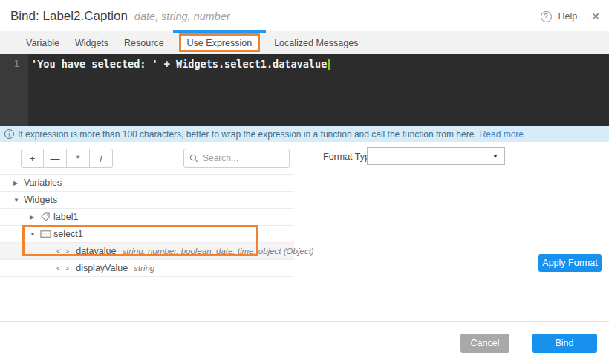 This screenshot has width=609, height=364. Describe the element at coordinates (485, 343) in the screenshot. I see `cancel-button: Cancel` at that location.